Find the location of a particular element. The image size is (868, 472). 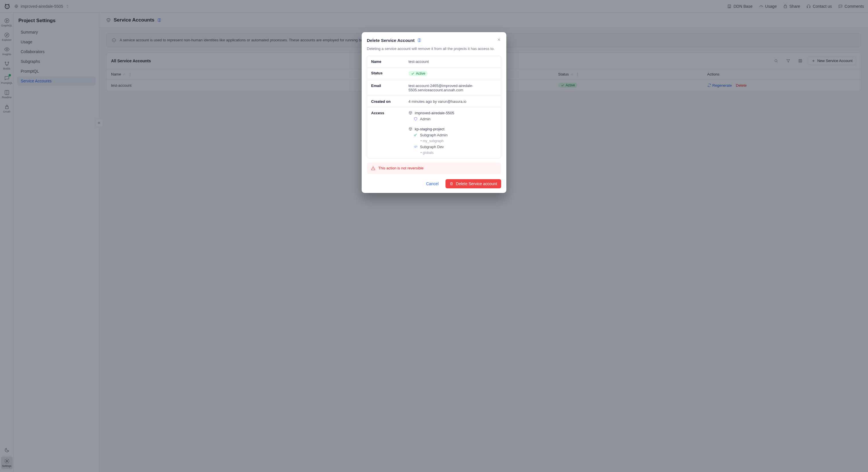

warning-icon is located at coordinates (373, 168).